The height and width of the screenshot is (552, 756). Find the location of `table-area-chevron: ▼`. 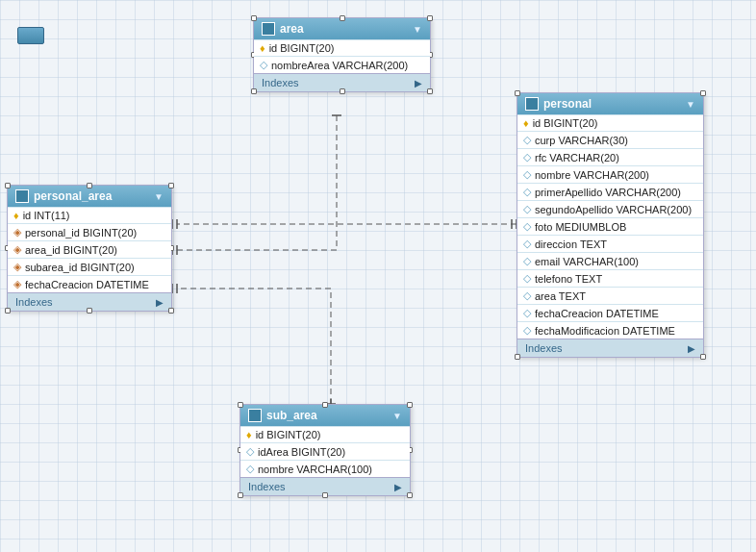

table-area-chevron: ▼ is located at coordinates (417, 29).